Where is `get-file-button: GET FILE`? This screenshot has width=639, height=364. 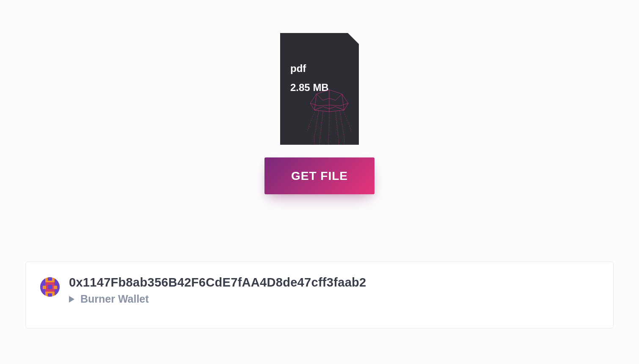
get-file-button: GET FILE is located at coordinates (320, 176).